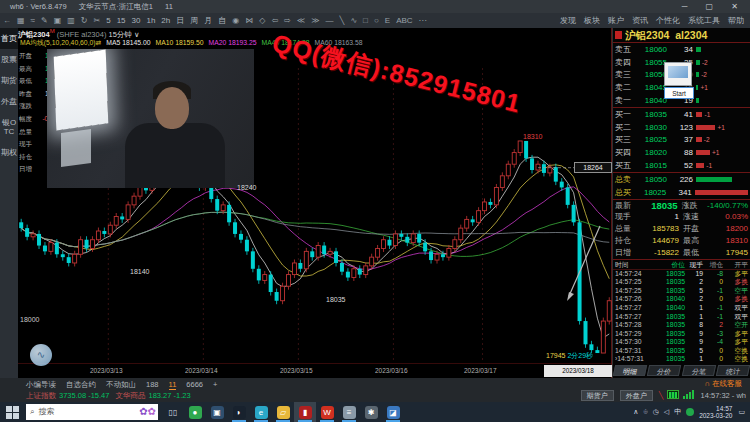 This screenshot has height=422, width=750. What do you see at coordinates (682, 50) in the screenshot?
I see `book-row-ask-0: 卖五1806034` at bounding box center [682, 50].